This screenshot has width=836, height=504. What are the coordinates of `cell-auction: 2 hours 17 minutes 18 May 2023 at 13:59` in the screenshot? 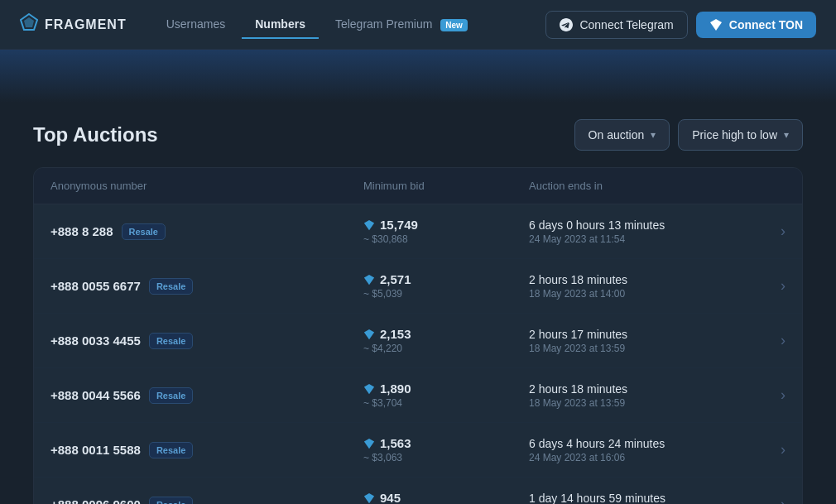 It's located at (637, 341).